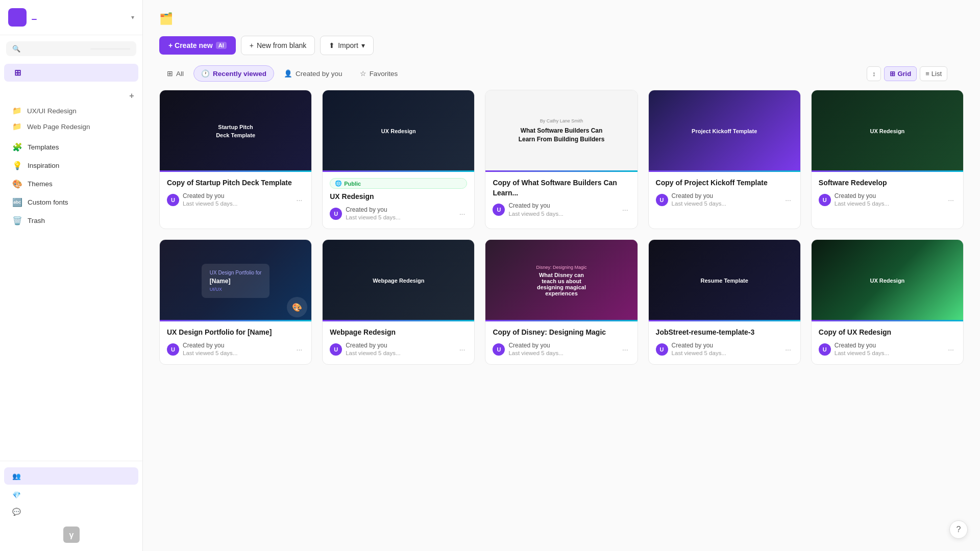  I want to click on sidebar-item-themes: 🎨 Themes, so click(71, 184).